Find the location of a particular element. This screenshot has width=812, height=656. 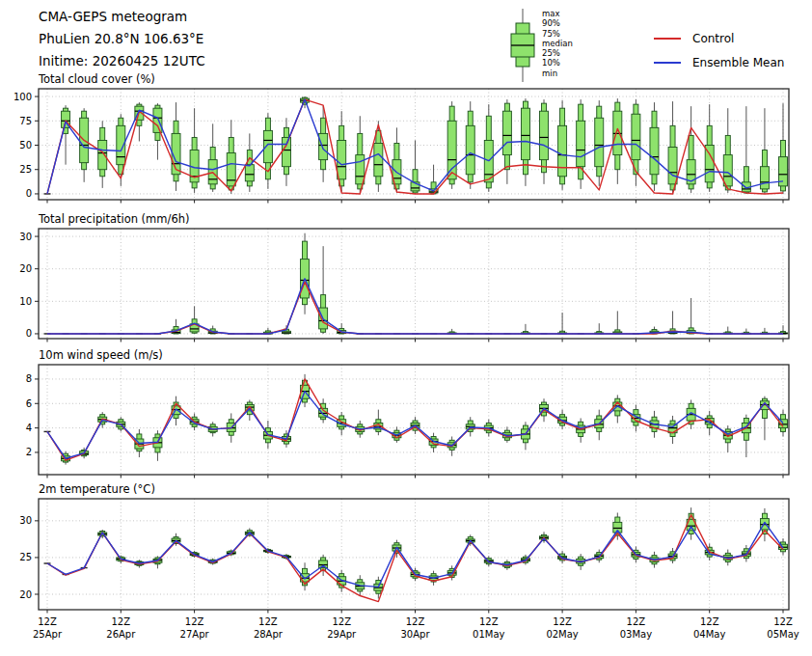

panel-title: Total precipitation (mm/6h) is located at coordinates (114, 219).